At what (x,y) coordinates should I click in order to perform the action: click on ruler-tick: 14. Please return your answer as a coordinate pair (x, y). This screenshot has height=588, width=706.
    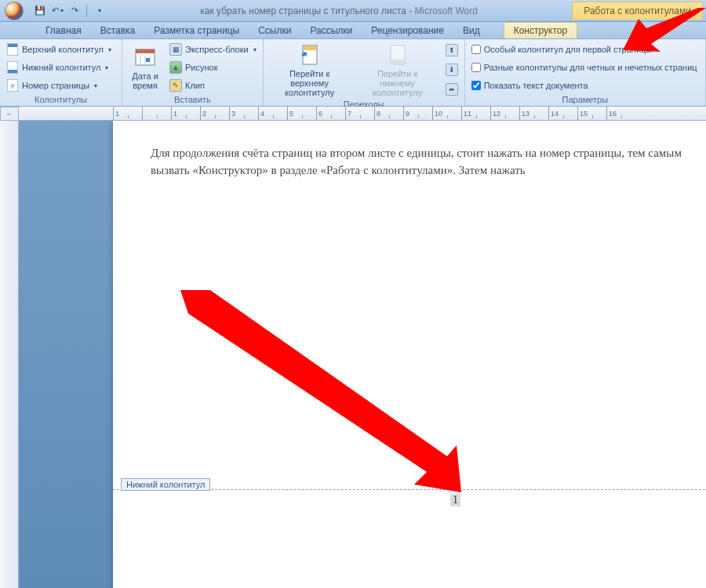
    Looking at the image, I should click on (563, 113).